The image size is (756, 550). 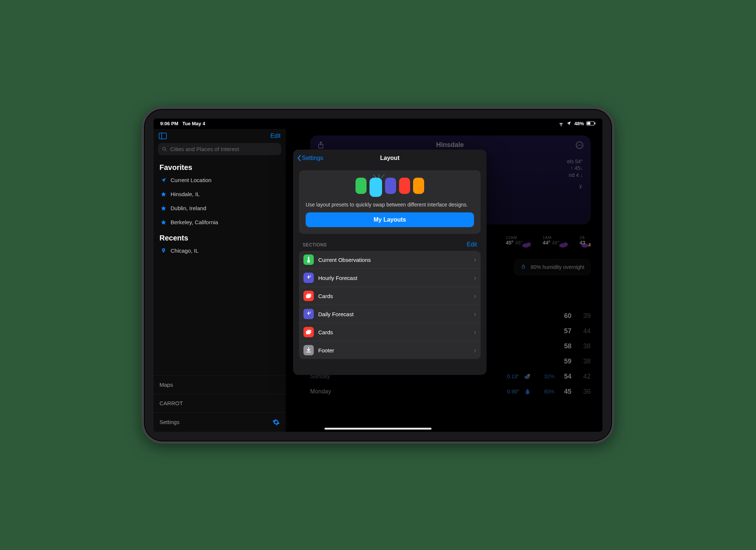 What do you see at coordinates (220, 236) in the screenshot?
I see `recents-header: Recents` at bounding box center [220, 236].